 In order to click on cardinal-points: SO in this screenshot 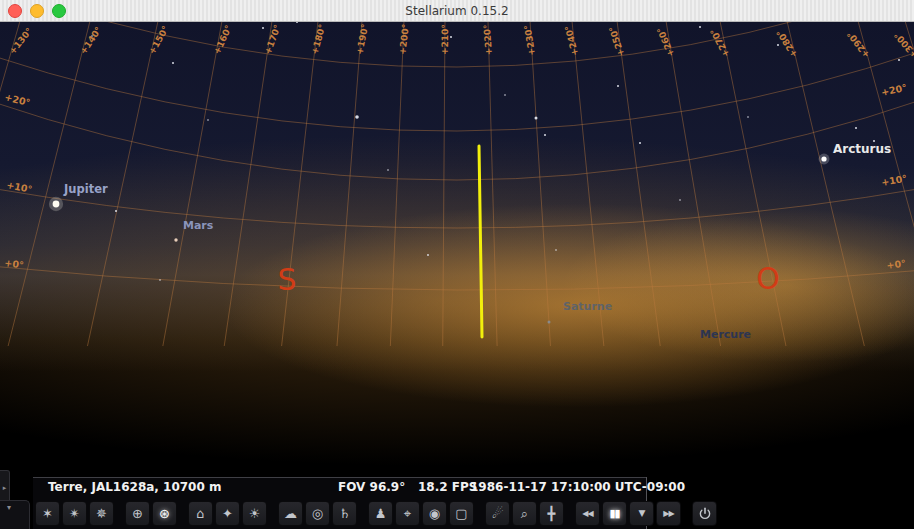, I will do `click(528, 279)`.